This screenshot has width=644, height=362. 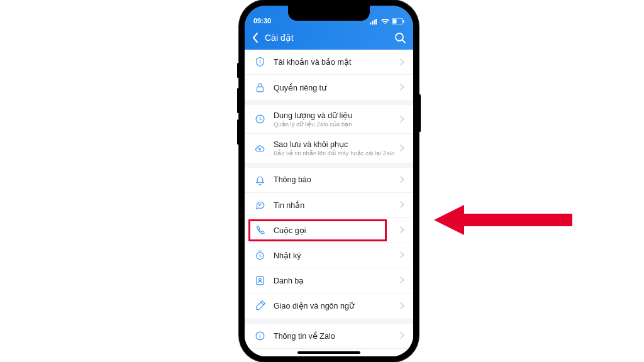 What do you see at coordinates (335, 153) in the screenshot?
I see `row-subtitle: Bảo vệ tin nhắn khi đổi máy hoặc cài lại…` at bounding box center [335, 153].